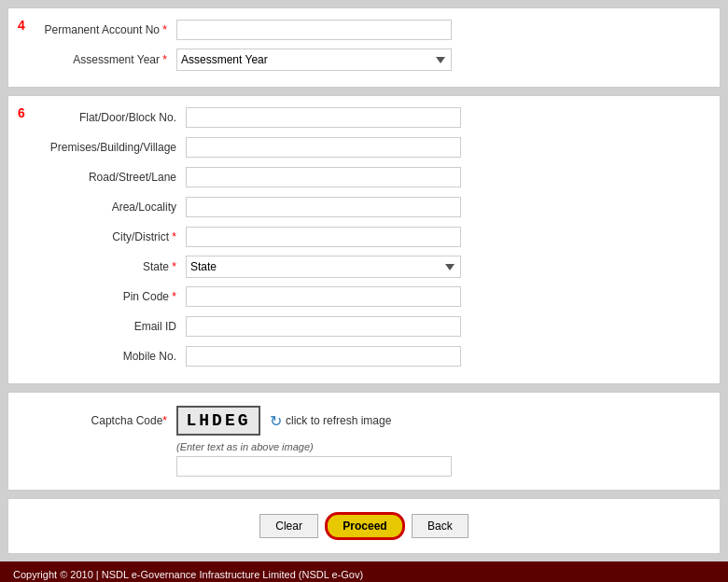 The height and width of the screenshot is (582, 728). I want to click on email-row: Email ID, so click(369, 326).